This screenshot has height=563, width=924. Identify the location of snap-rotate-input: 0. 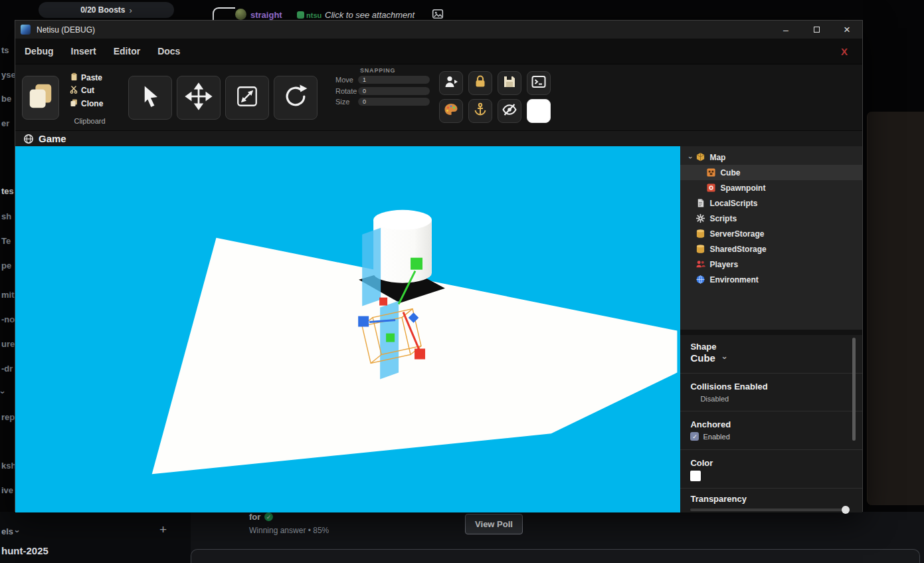
(394, 91).